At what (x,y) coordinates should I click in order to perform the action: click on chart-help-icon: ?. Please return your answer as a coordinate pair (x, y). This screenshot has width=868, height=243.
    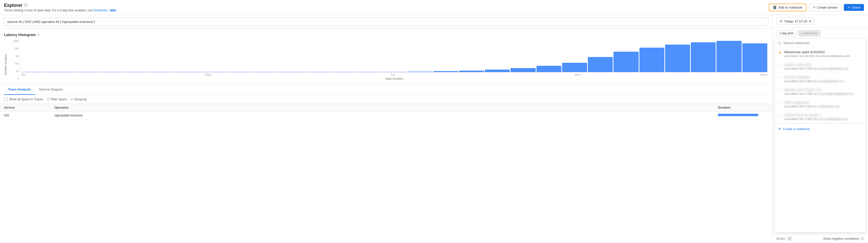
    Looking at the image, I should click on (38, 35).